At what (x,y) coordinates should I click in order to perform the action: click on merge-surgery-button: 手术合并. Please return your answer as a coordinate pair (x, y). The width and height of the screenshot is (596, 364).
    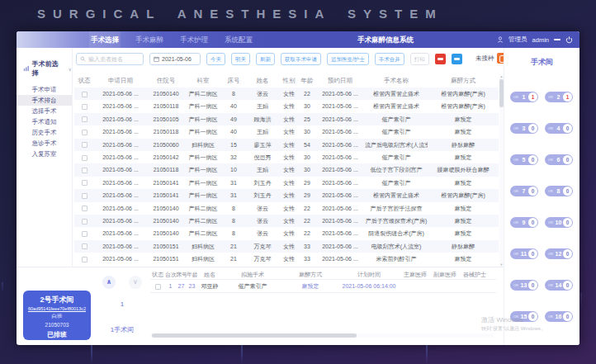
    Looking at the image, I should click on (390, 59).